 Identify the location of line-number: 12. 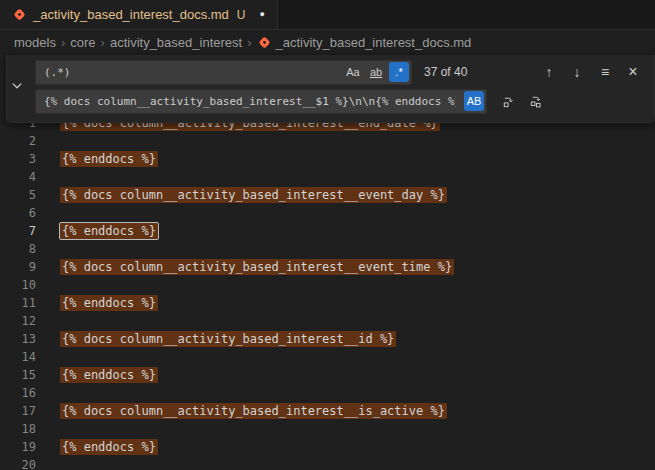
(18, 321).